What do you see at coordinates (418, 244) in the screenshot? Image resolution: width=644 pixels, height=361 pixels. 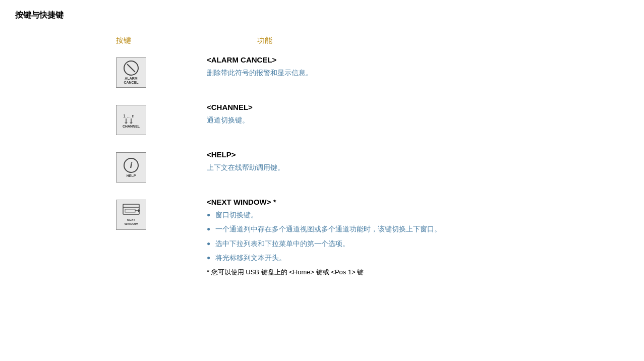 I see `bullet-3: 选中下拉列表和下拉菜单中的第一个选项。` at bounding box center [418, 244].